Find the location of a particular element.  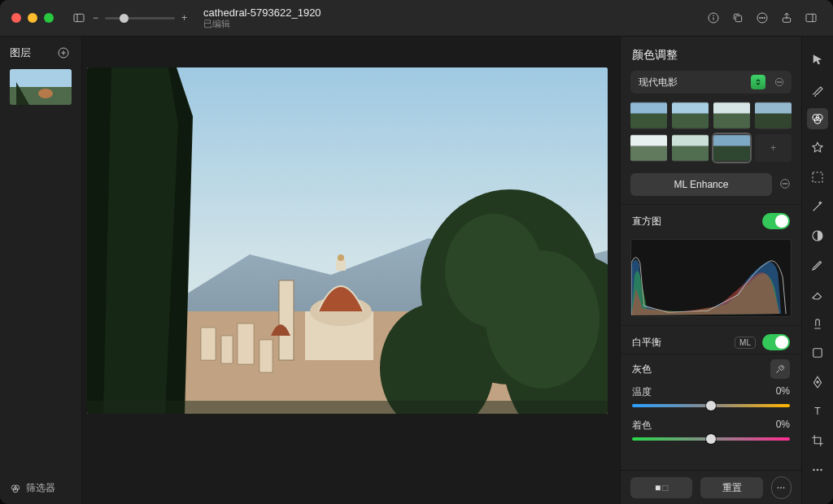

reset-button: 重置 is located at coordinates (731, 488).